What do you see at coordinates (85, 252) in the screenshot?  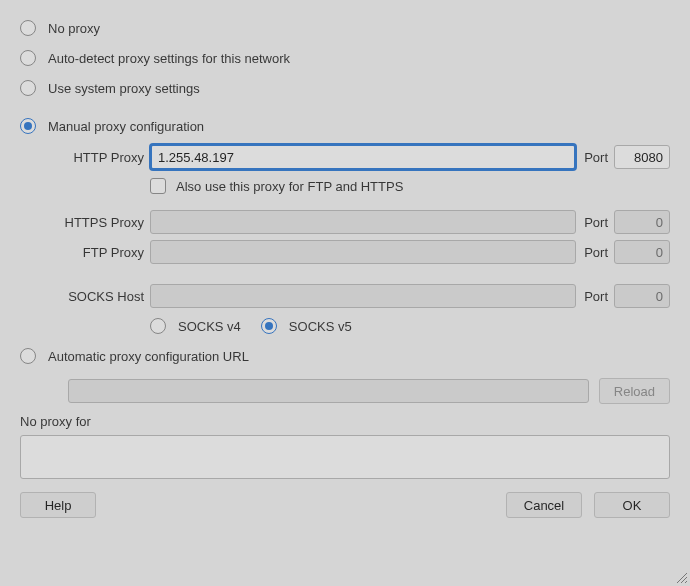 I see `ftp-proxy-label: FTP Proxy` at bounding box center [85, 252].